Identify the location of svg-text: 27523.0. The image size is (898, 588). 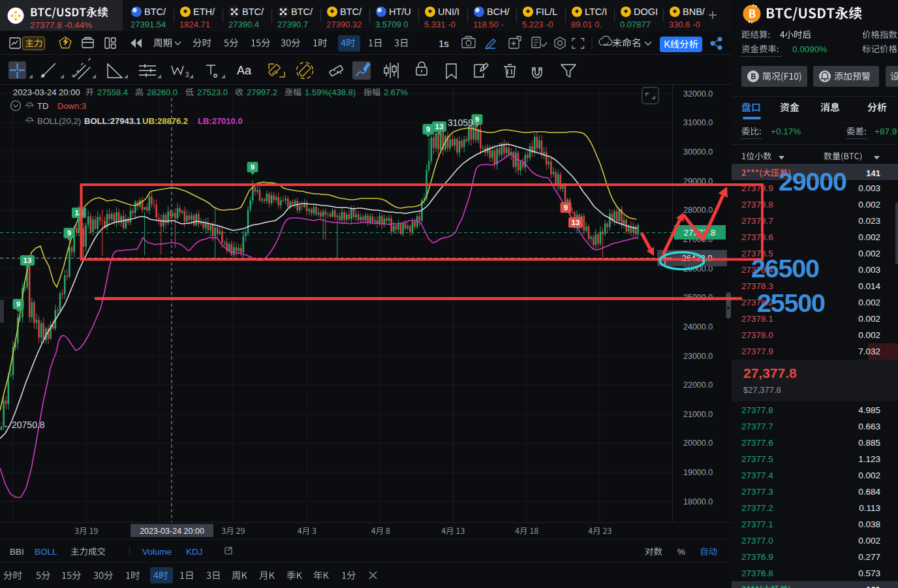
(213, 93).